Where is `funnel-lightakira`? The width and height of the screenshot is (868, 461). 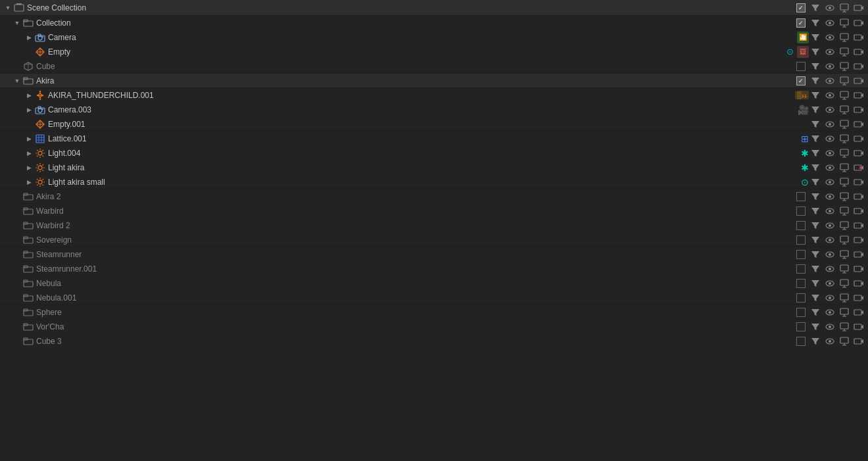
funnel-lightakira is located at coordinates (815, 168).